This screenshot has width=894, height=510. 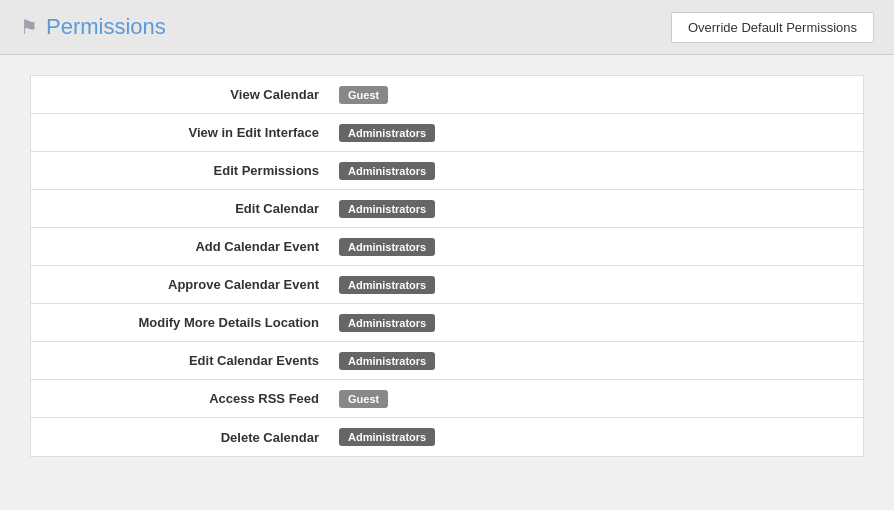 What do you see at coordinates (447, 285) in the screenshot?
I see `table-row: Approve Calendar EventAdministrators` at bounding box center [447, 285].